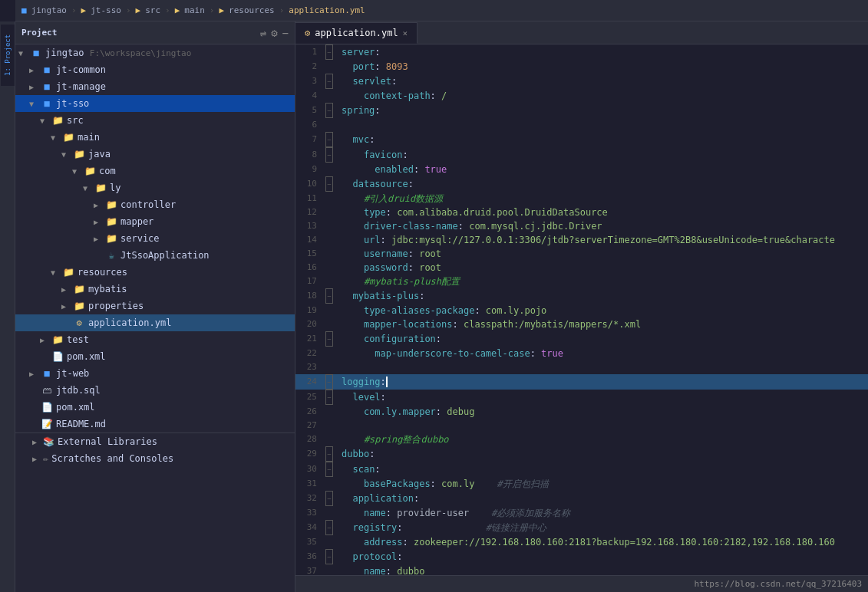  What do you see at coordinates (582, 324) in the screenshot?
I see `code-line-20: 20 mapper-locations: classpath:/mybatis/…` at bounding box center [582, 324].